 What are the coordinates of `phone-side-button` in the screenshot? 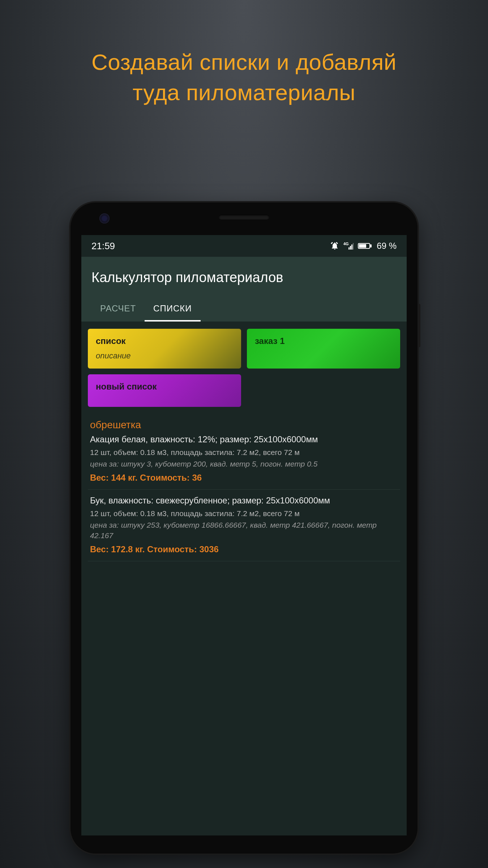 It's located at (419, 326).